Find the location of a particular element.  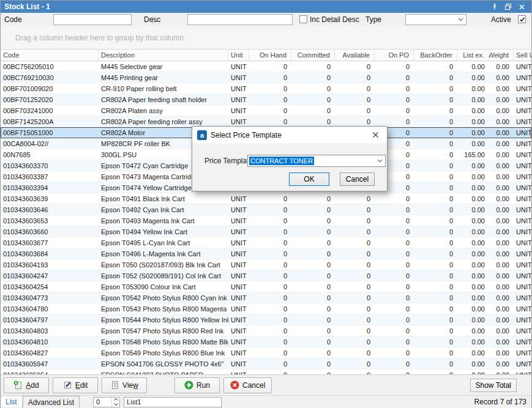

cell-committed: 0 is located at coordinates (313, 364).